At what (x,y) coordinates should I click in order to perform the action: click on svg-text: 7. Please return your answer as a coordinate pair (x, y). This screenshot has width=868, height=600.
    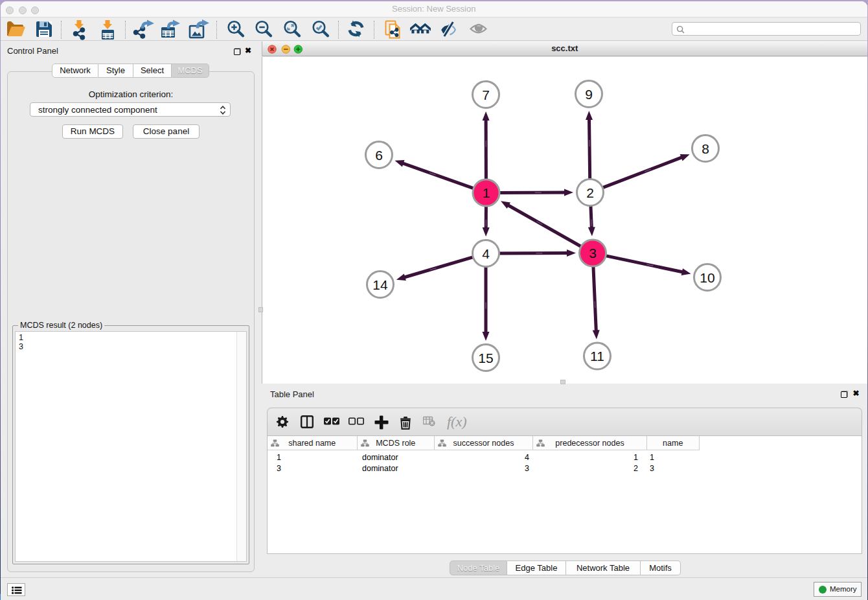
    Looking at the image, I should click on (486, 95).